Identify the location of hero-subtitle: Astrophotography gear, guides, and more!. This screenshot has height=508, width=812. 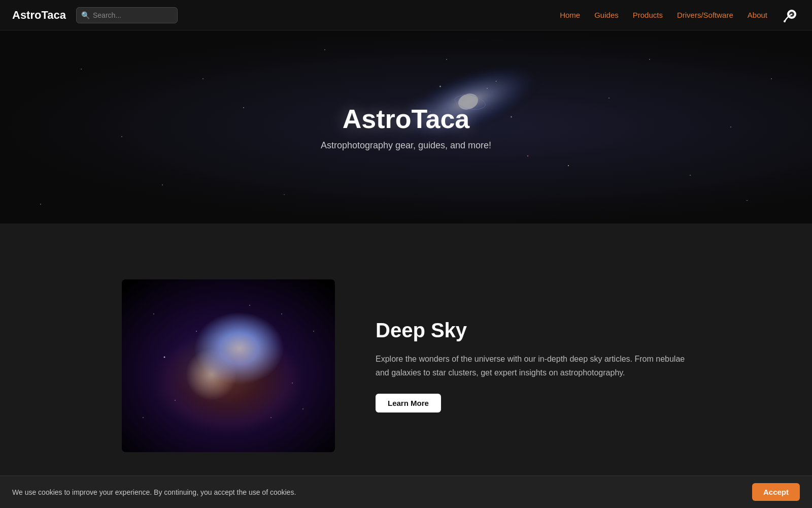
(406, 145).